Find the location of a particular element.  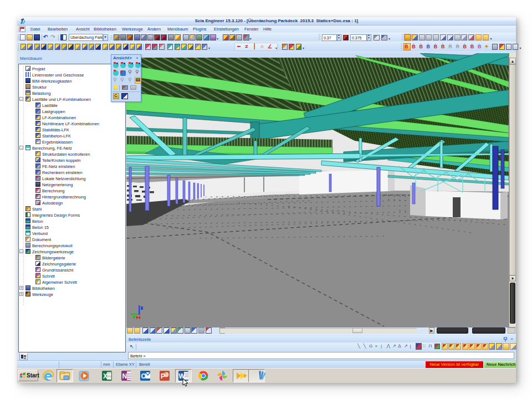

svg-text: O is located at coordinates (144, 376).